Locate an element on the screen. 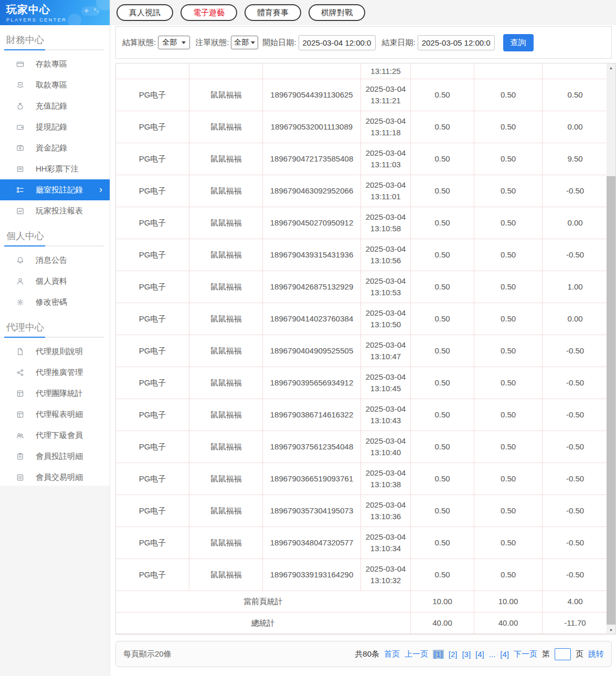  chevron-right-icon: › is located at coordinates (101, 189).